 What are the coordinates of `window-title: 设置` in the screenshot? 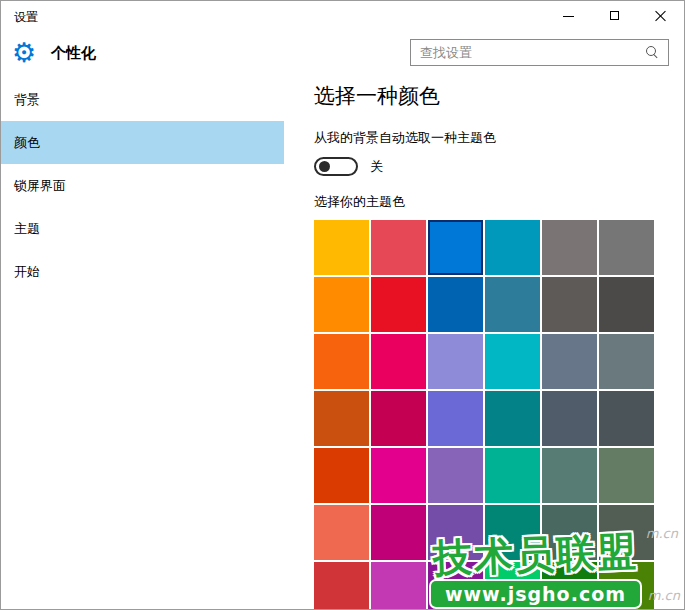 It's located at (26, 18).